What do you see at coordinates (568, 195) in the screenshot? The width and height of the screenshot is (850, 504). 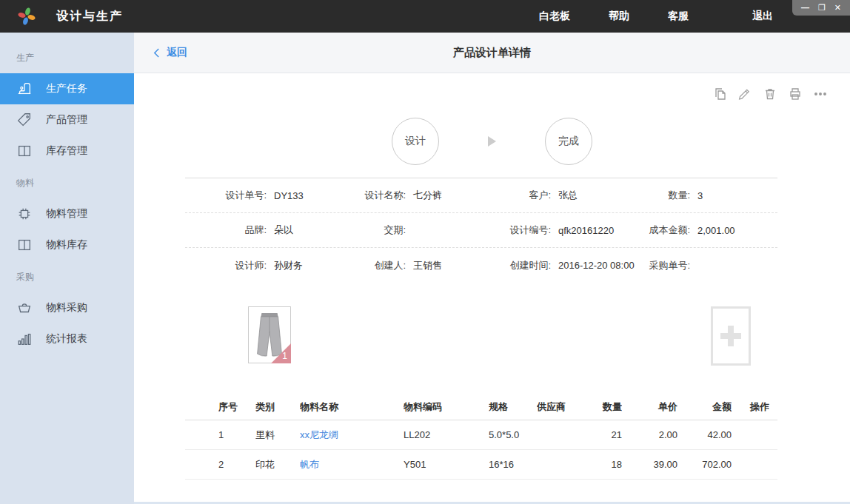 I see `customer: 张总` at bounding box center [568, 195].